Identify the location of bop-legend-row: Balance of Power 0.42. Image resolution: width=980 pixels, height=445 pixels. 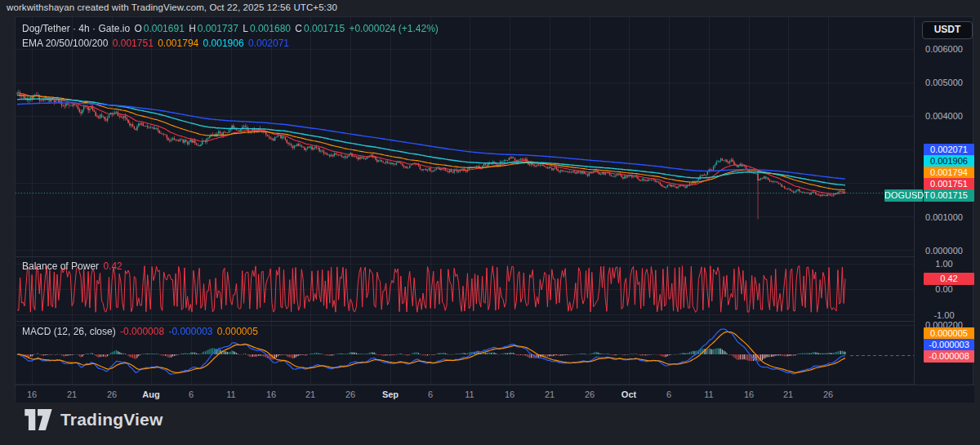
(74, 266).